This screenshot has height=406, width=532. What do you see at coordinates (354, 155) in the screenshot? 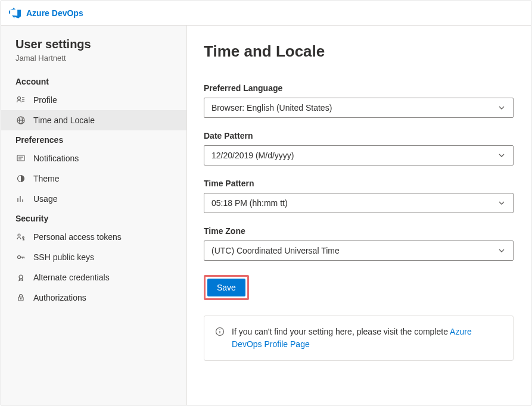
I see `date-pattern-value: 12/20/2019 (M/d/yyyy)` at bounding box center [354, 155].